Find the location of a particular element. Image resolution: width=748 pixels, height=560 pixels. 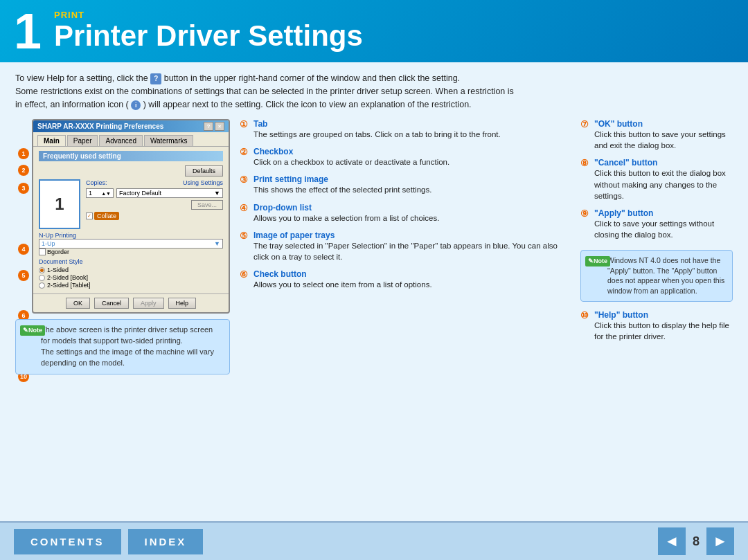

callout-2: 2 is located at coordinates (24, 170).